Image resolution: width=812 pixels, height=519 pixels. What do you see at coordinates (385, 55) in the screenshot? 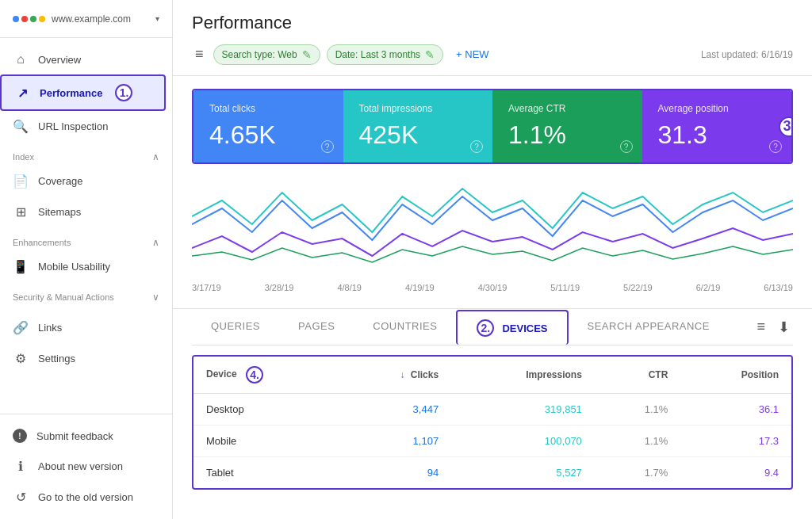
I see `date-filter-chip: Date: Last 3 months ✎` at bounding box center [385, 55].